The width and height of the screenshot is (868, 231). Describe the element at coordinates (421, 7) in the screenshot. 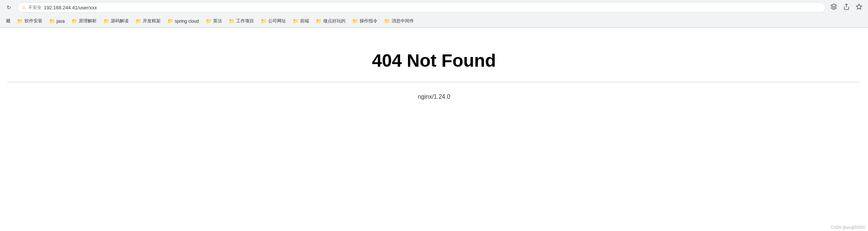

I see `address-bar: ⚠ 不安全 192.168.244.41/user/xxx` at that location.